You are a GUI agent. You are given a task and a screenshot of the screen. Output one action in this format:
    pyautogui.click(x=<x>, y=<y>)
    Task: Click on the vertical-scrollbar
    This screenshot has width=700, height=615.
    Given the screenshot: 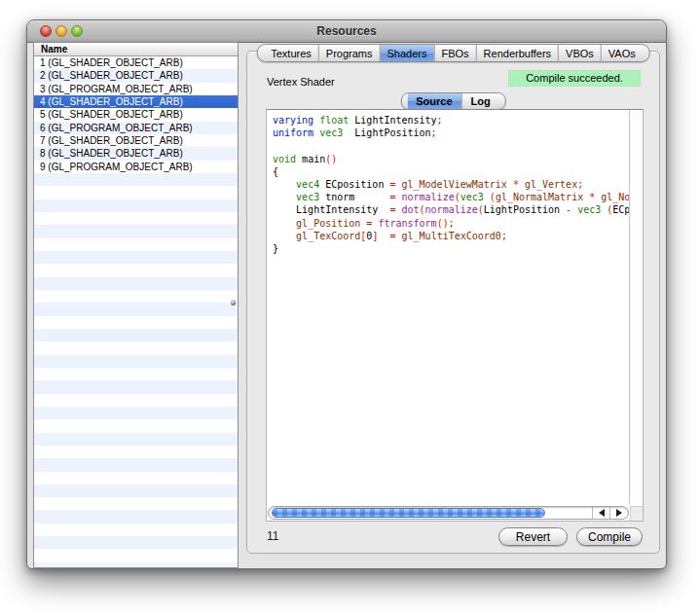 What is the action you would take?
    pyautogui.click(x=636, y=308)
    